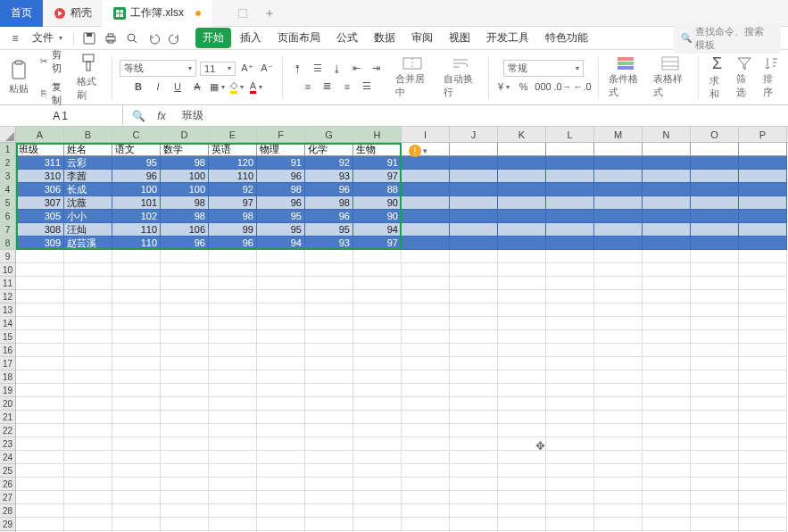 The image size is (788, 532). What do you see at coordinates (377, 323) in the screenshot?
I see `cell-H14` at bounding box center [377, 323].